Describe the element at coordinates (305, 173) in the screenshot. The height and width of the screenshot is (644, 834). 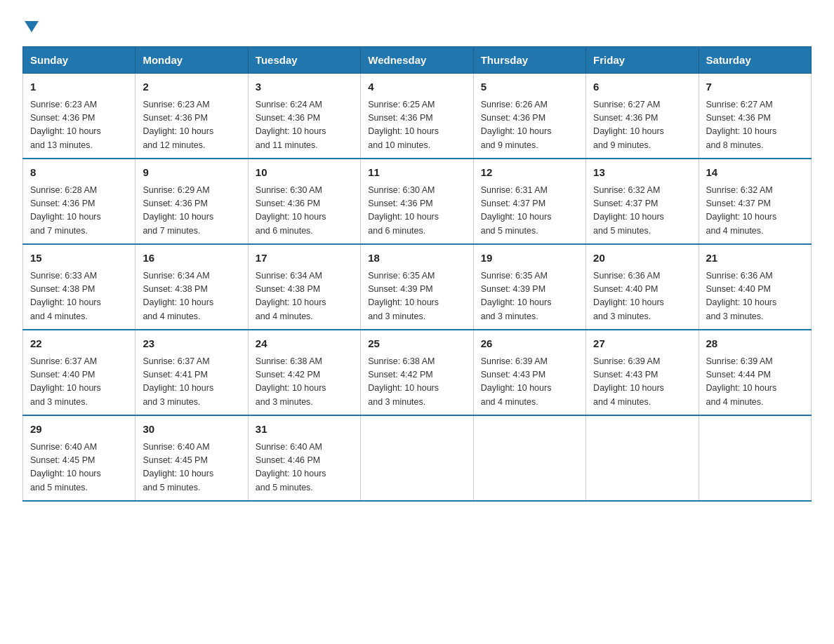
I see `day-number: 10` at that location.